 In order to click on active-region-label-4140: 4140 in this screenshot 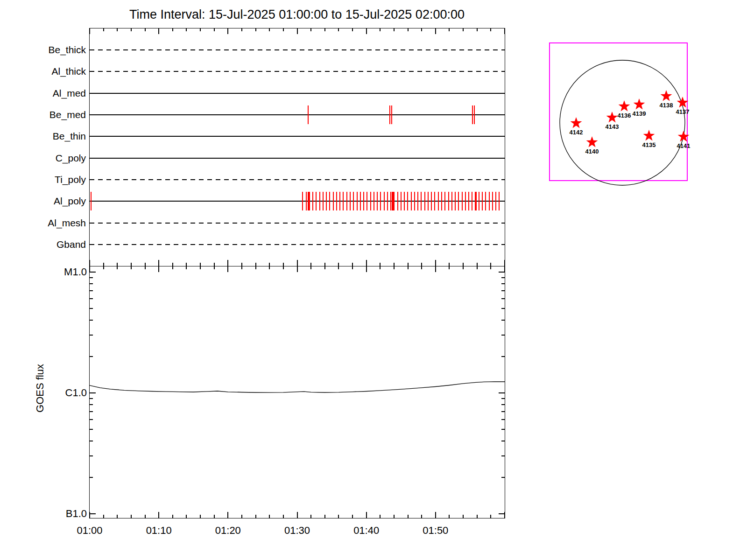, I will do `click(592, 151)`.